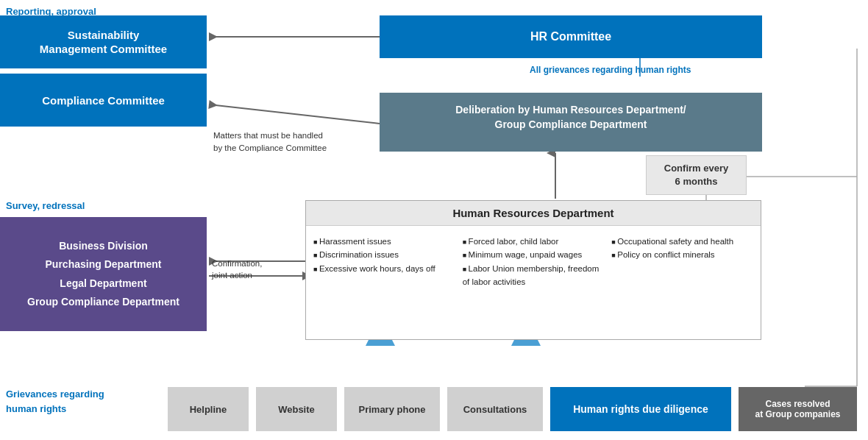 This screenshot has height=440, width=868. What do you see at coordinates (208, 409) in the screenshot?
I see `helpline-box: Helpline` at bounding box center [208, 409].